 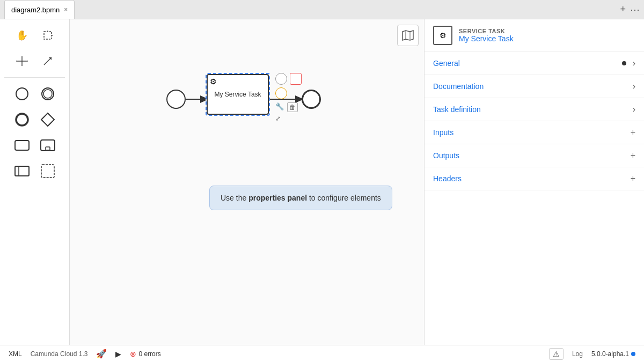 I want to click on service-task: ⚙ My Service Task, so click(x=238, y=94).